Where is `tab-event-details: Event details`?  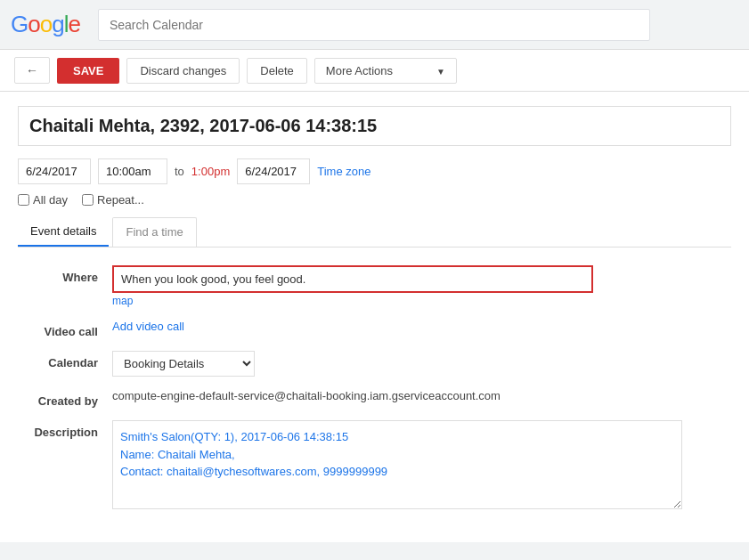
tab-event-details: Event details is located at coordinates (63, 231).